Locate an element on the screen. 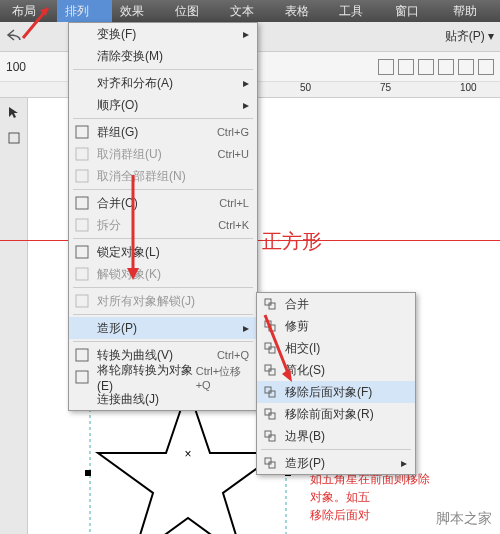  snap-dropdown: 贴齐(P) ▾ is located at coordinates (470, 36).